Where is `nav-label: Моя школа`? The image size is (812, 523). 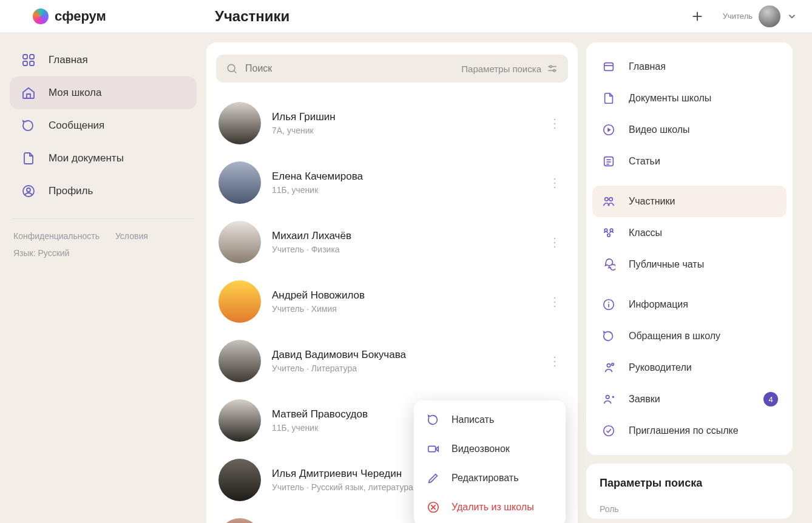 nav-label: Моя школа is located at coordinates (75, 93).